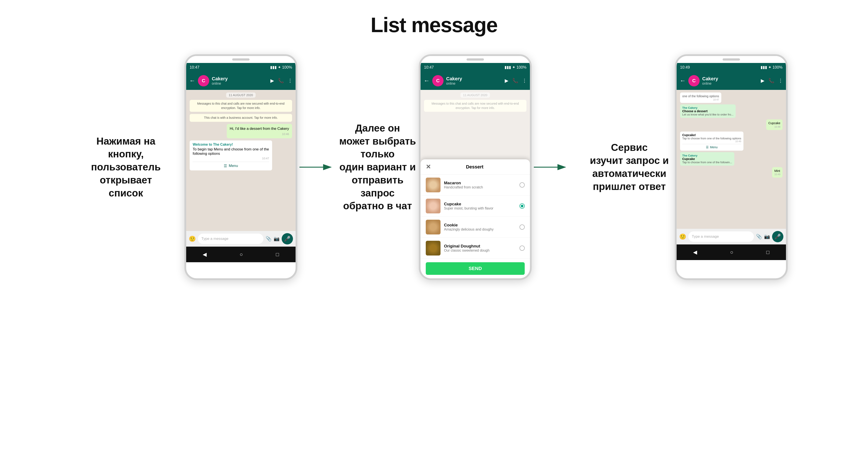 The image size is (868, 460). Describe the element at coordinates (730, 79) in the screenshot. I see `phone-3-contact-name: Cakery` at that location.